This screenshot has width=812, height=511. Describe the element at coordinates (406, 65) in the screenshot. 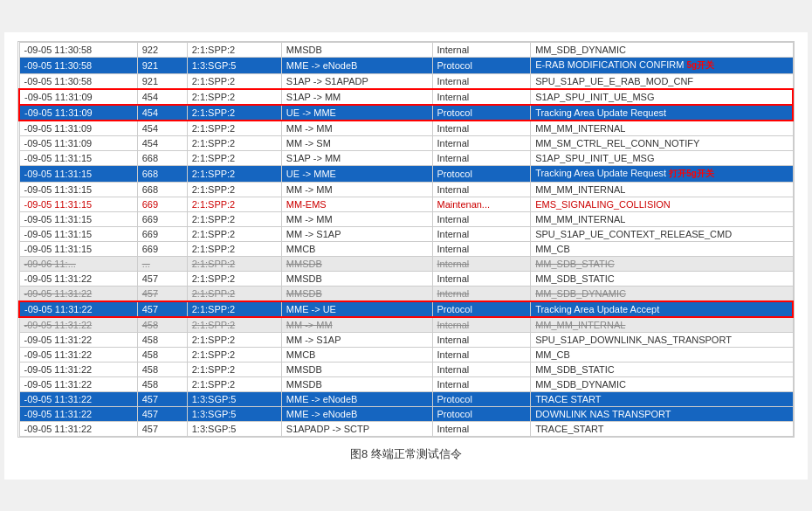

I see `table-row: -09-05 11:30:589211:3:SGP:5MME -> eNodeB…` at that location.